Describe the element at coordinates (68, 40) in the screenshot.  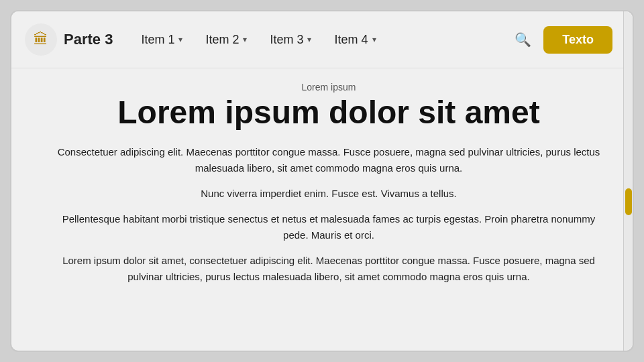
I see `brand: 🏛 Parte 3` at that location.